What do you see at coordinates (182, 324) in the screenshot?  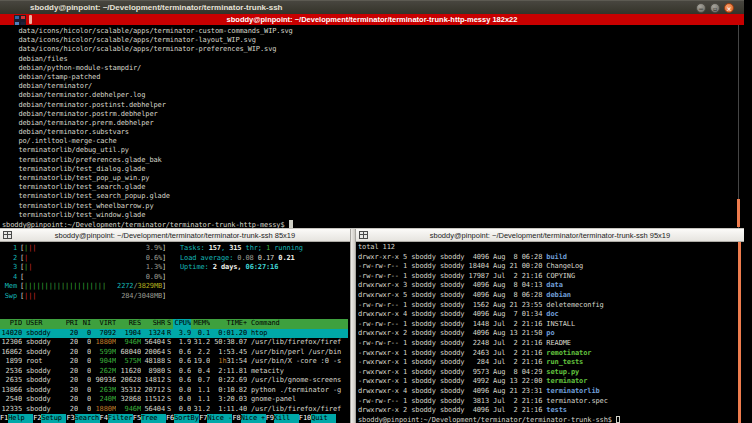 I see `column-header-cpu: CPU%` at bounding box center [182, 324].